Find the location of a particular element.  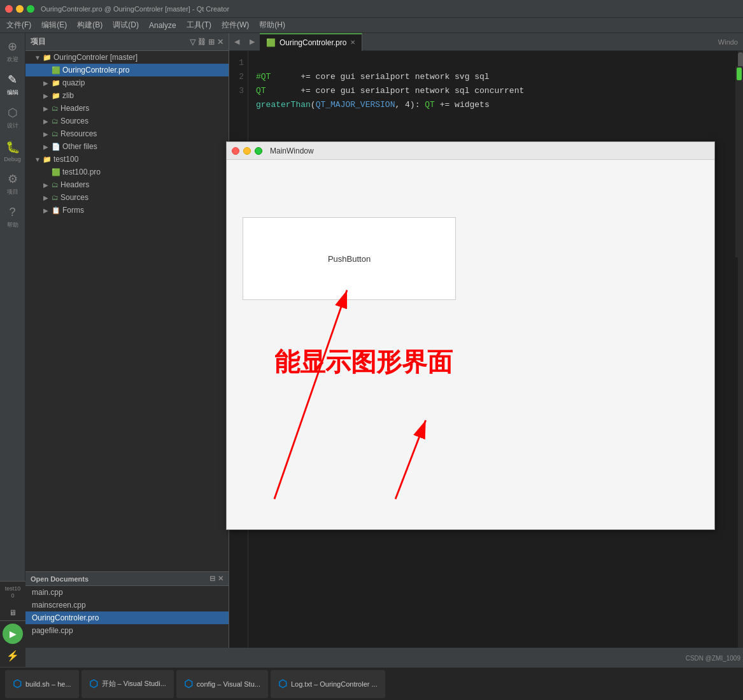

tree-item-test100: ▼ 📁 test100 is located at coordinates (127, 159).